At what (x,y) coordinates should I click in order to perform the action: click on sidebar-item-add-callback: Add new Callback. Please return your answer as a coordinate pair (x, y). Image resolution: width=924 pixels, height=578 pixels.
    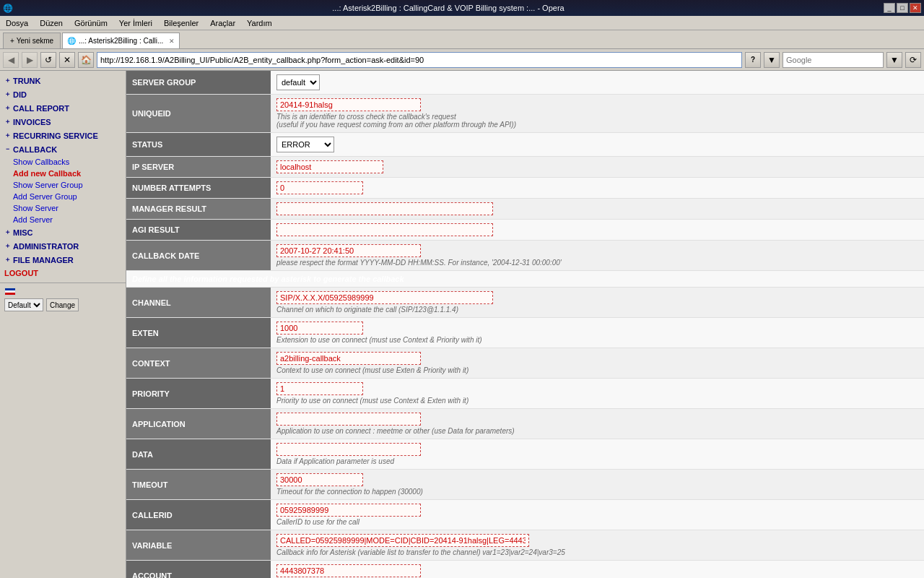
    Looking at the image, I should click on (63, 173).